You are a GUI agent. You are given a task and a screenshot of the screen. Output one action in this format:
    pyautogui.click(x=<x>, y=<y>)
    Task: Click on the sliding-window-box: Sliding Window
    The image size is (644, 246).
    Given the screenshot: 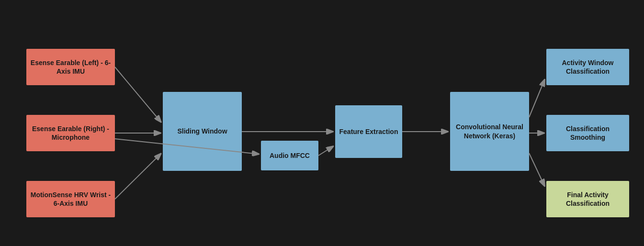 What is the action you would take?
    pyautogui.click(x=202, y=131)
    